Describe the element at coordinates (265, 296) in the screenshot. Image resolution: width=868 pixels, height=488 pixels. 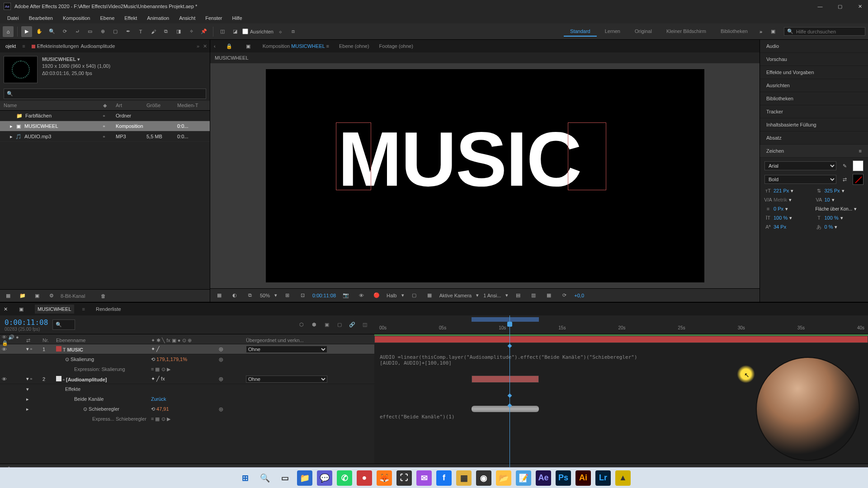
I see `zoom-select: 50%` at that location.